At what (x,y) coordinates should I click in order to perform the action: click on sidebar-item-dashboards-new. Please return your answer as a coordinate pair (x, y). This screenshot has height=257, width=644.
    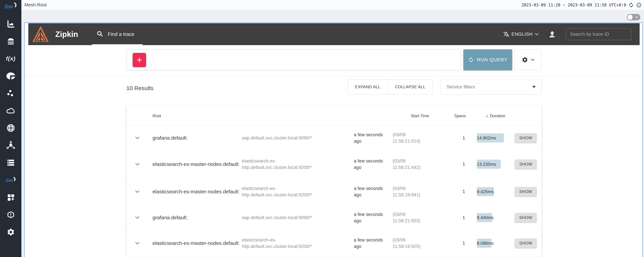
    Looking at the image, I should click on (11, 197).